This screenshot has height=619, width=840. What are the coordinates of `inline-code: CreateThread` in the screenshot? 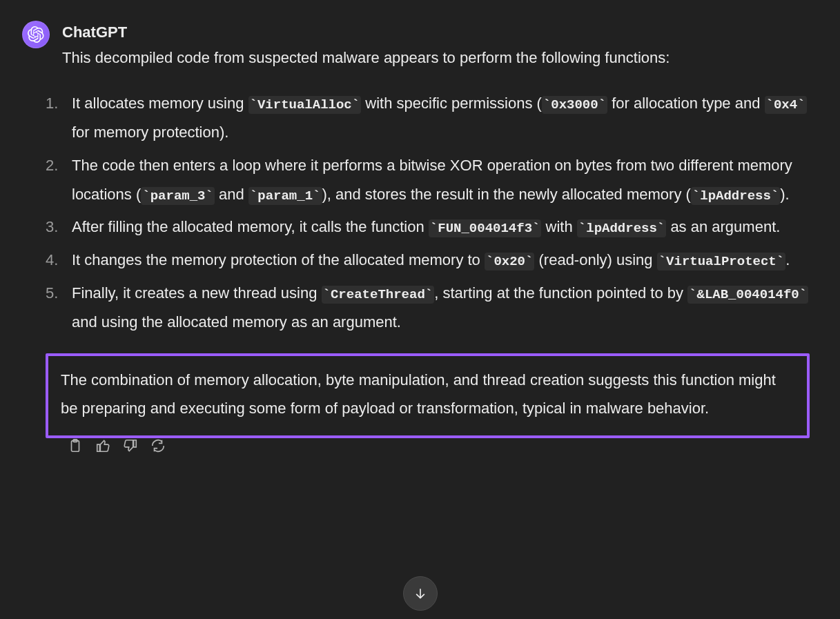 It's located at (378, 295).